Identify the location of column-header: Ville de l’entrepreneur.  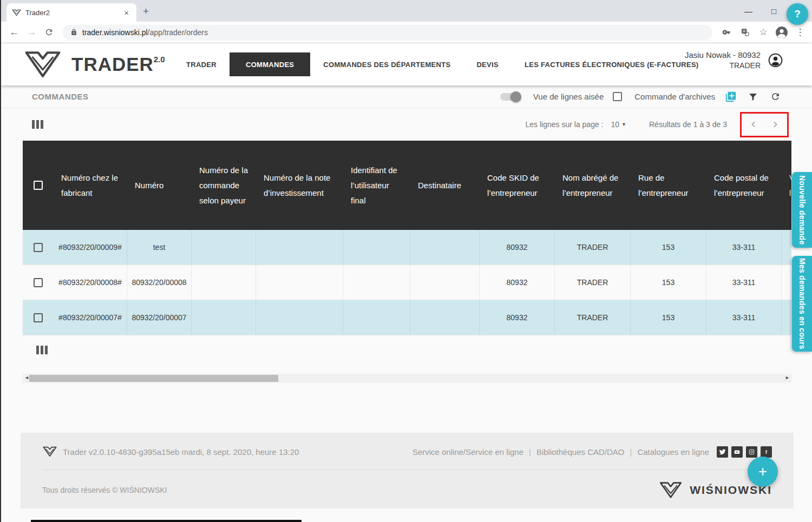
(787, 185).